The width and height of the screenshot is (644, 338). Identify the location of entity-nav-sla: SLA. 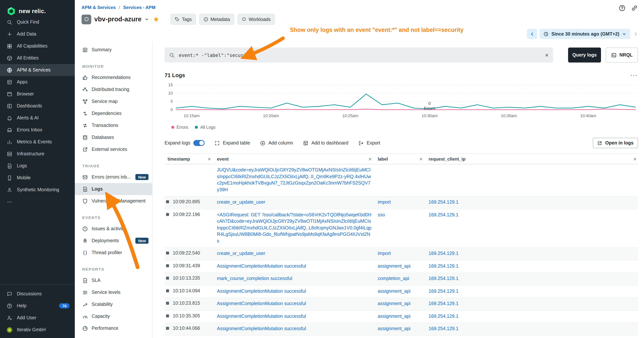
(114, 280).